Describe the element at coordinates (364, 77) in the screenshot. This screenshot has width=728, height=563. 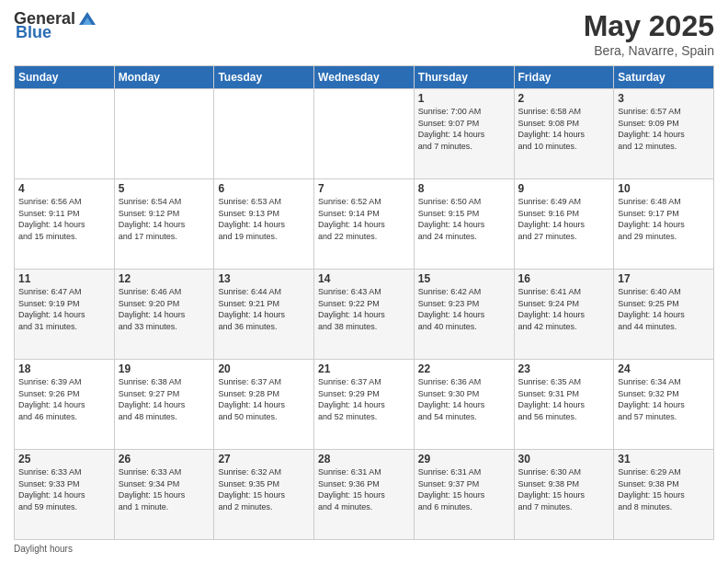
I see `calendar-header-row: SundayMondayTuesdayWednesdayThursdayFrid…` at that location.